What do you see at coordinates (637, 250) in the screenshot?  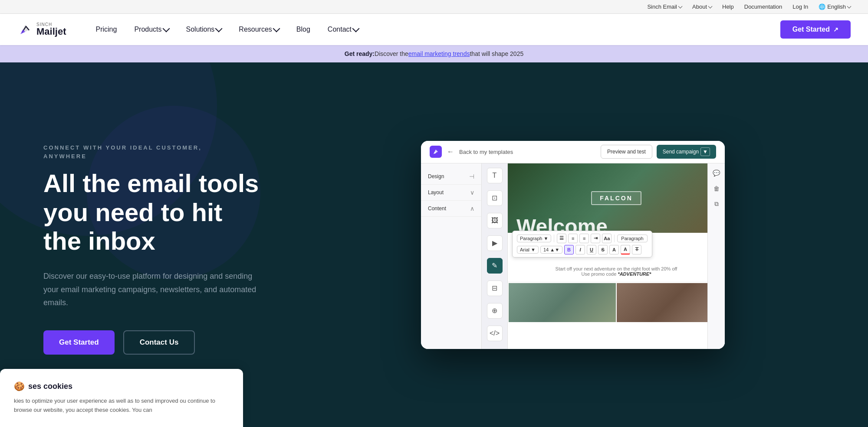 I see `clear-format-btn: T̶` at bounding box center [637, 250].